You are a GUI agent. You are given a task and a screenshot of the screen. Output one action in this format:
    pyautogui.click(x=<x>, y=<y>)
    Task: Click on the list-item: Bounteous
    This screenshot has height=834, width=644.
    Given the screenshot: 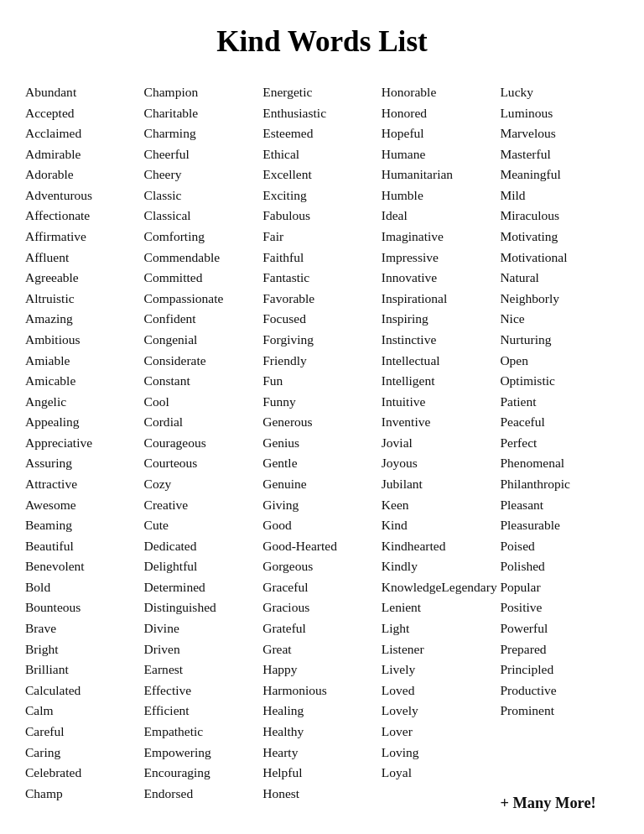 What is the action you would take?
    pyautogui.click(x=85, y=607)
    